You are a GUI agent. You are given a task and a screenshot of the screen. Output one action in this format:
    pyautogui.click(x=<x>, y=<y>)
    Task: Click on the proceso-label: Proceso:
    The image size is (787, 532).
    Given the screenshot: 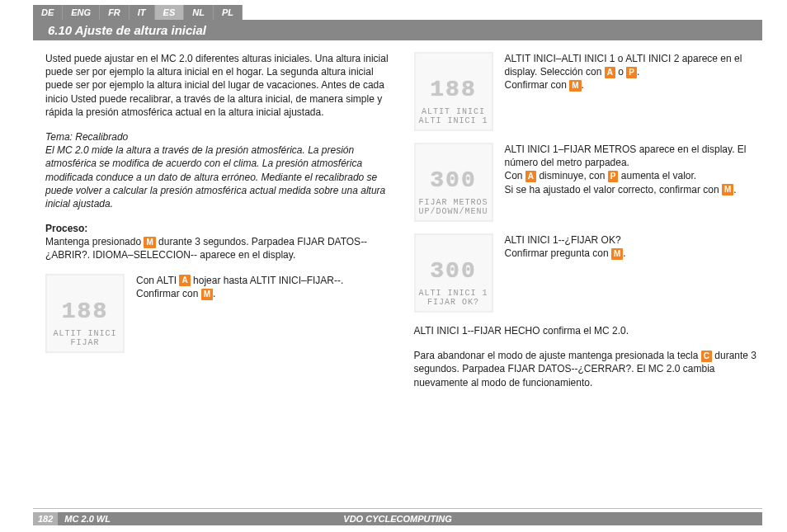 What is the action you would take?
    pyautogui.click(x=219, y=228)
    